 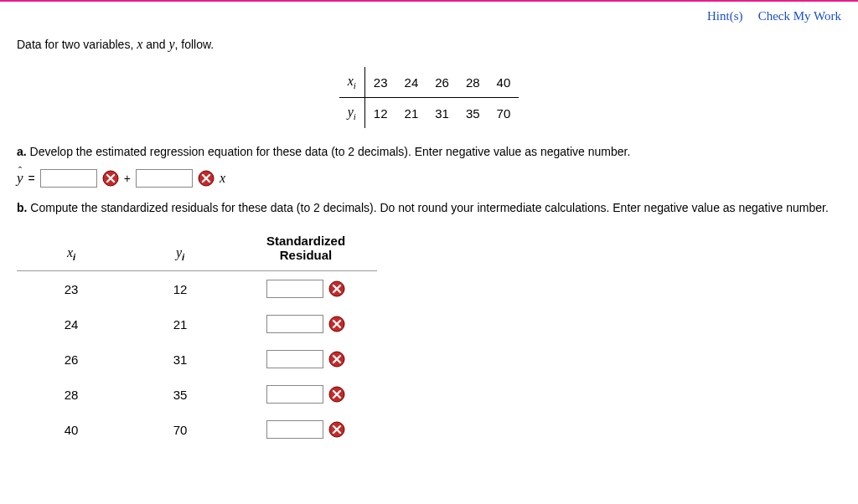 What do you see at coordinates (70, 253) in the screenshot?
I see `col-x-var: x` at bounding box center [70, 253].